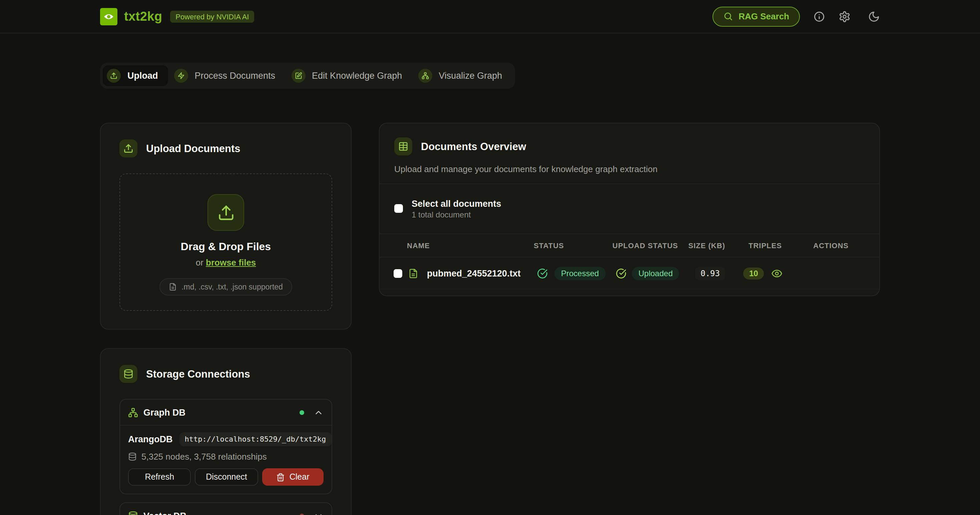 This screenshot has height=515, width=980. I want to click on vector-db-header: Vector DB, so click(226, 509).